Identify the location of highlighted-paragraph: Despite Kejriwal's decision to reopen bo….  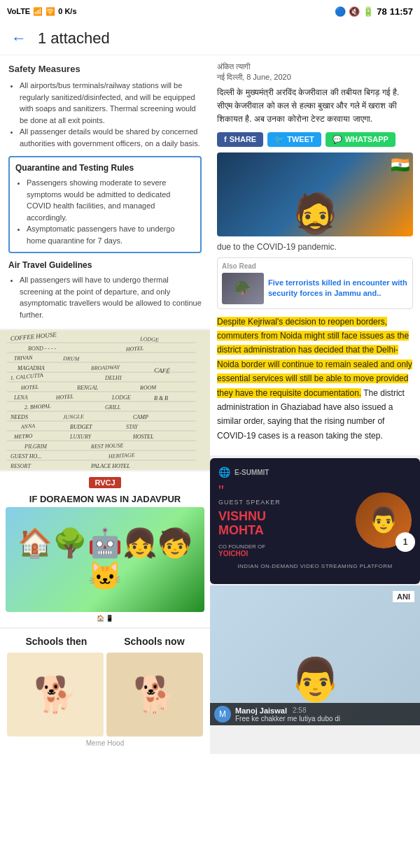
(315, 379).